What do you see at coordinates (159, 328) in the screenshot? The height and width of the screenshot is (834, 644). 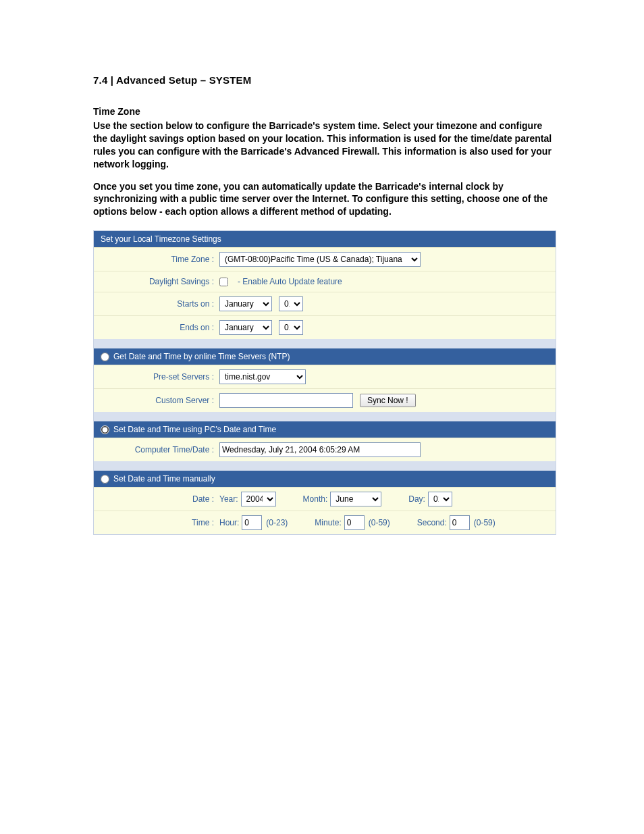 I see `ends-on-label: Ends on :` at bounding box center [159, 328].